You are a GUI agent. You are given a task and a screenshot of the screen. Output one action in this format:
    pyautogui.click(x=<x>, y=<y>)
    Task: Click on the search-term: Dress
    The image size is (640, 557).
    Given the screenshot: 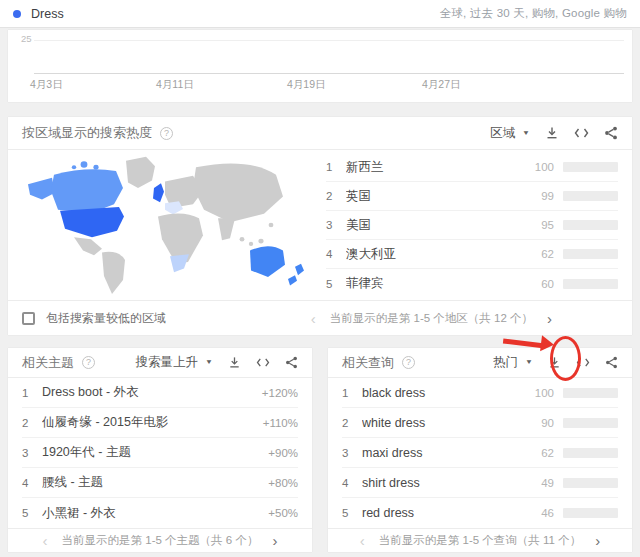 What is the action you would take?
    pyautogui.click(x=48, y=14)
    